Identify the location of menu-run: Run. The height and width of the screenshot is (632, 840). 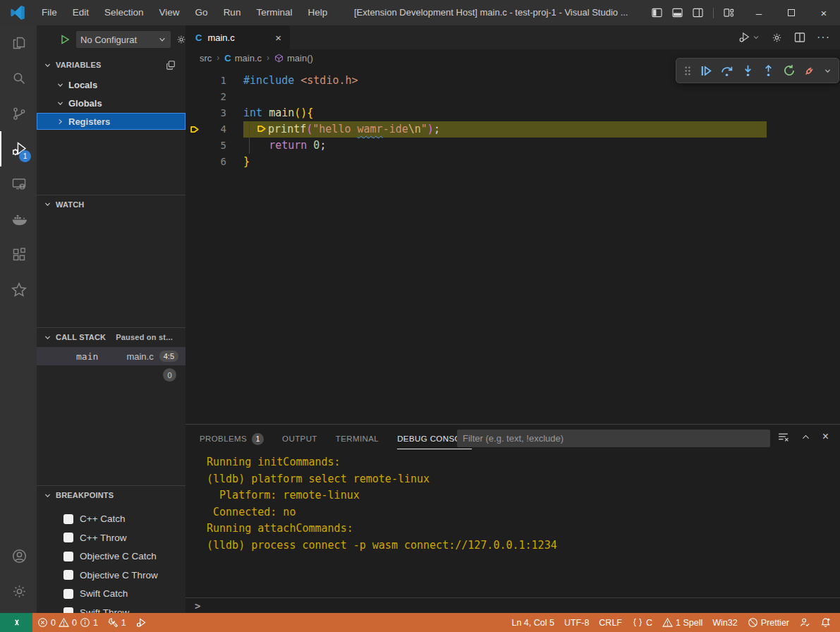
(233, 13).